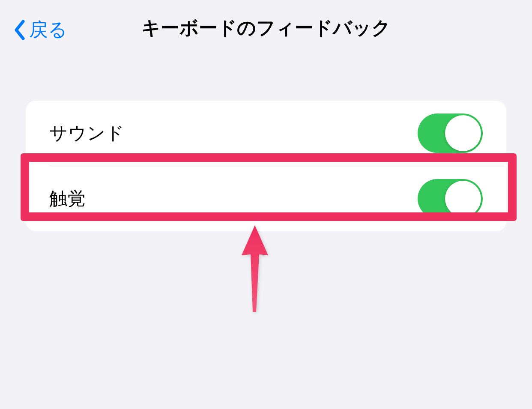  I want to click on chevron-left-icon, so click(19, 30).